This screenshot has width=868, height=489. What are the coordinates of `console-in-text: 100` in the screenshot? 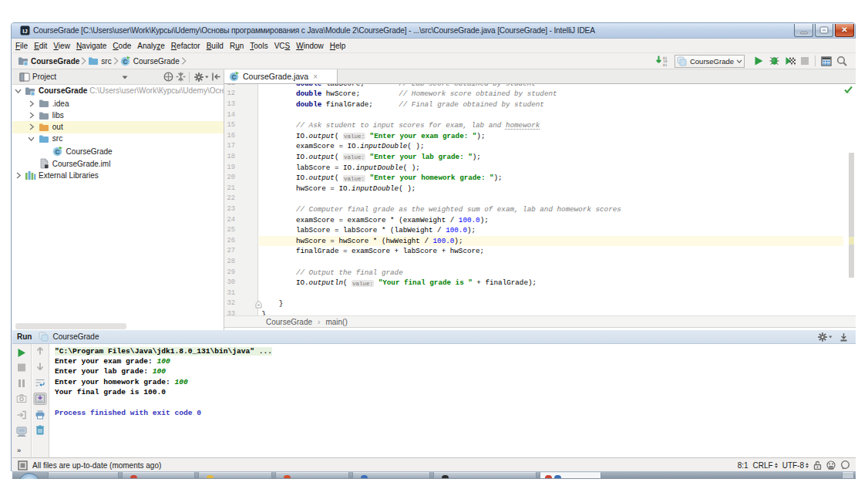 It's located at (180, 383).